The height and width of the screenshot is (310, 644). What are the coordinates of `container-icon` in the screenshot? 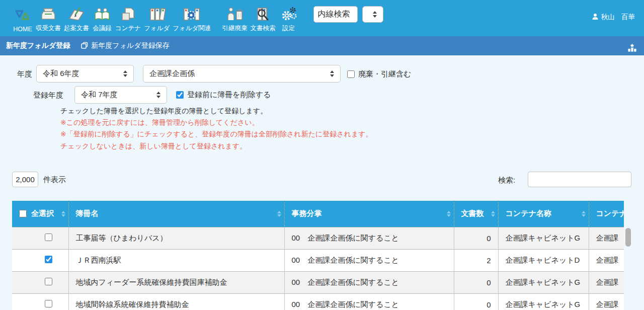 It's located at (128, 14).